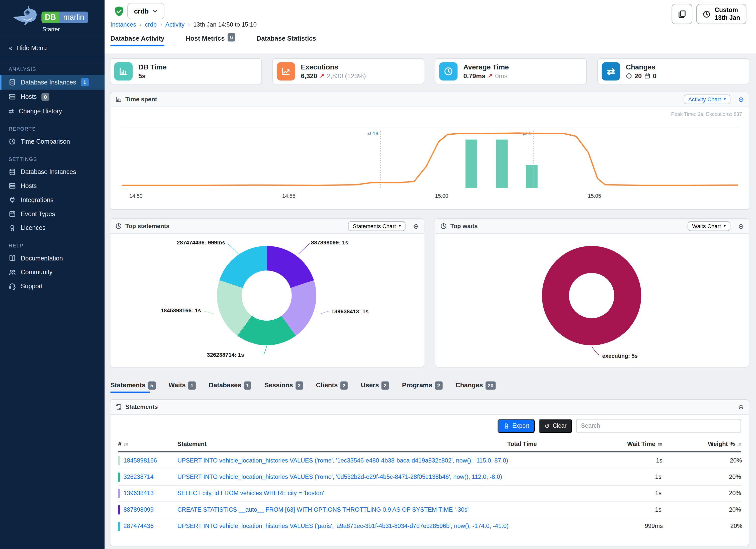 This screenshot has height=549, width=756. What do you see at coordinates (555, 426) in the screenshot?
I see `clear-button: ↺ Clear` at bounding box center [555, 426].